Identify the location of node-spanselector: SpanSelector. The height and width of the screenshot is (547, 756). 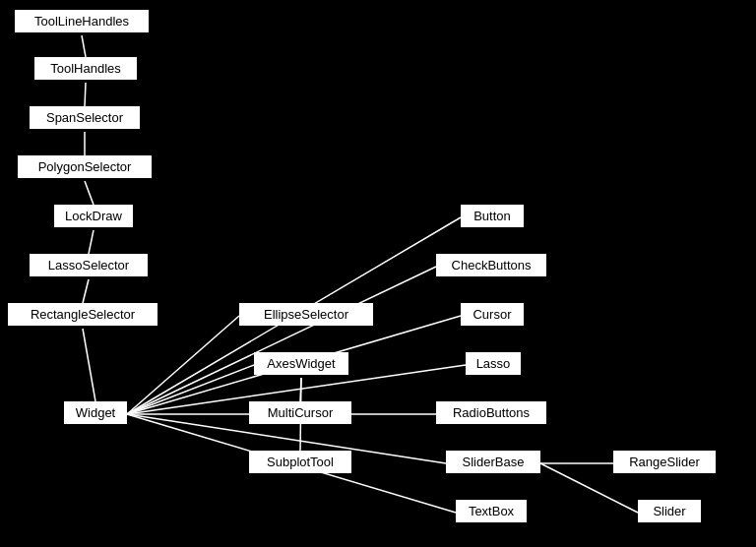
(85, 118).